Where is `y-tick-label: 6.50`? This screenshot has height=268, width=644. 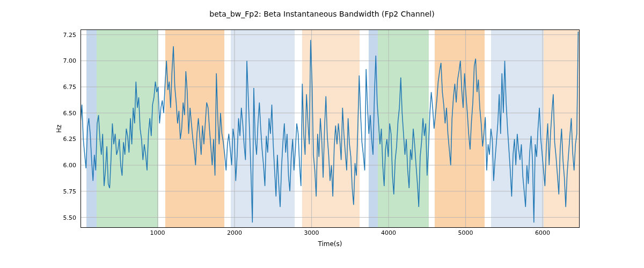
y-tick-label: 6.50 is located at coordinates (65, 113).